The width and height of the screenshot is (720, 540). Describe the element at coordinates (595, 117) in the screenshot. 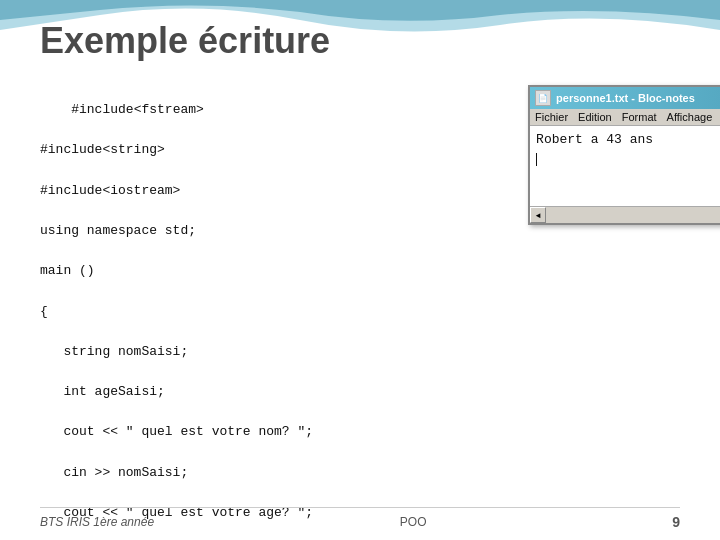

I see `menu-edition: Edition` at that location.